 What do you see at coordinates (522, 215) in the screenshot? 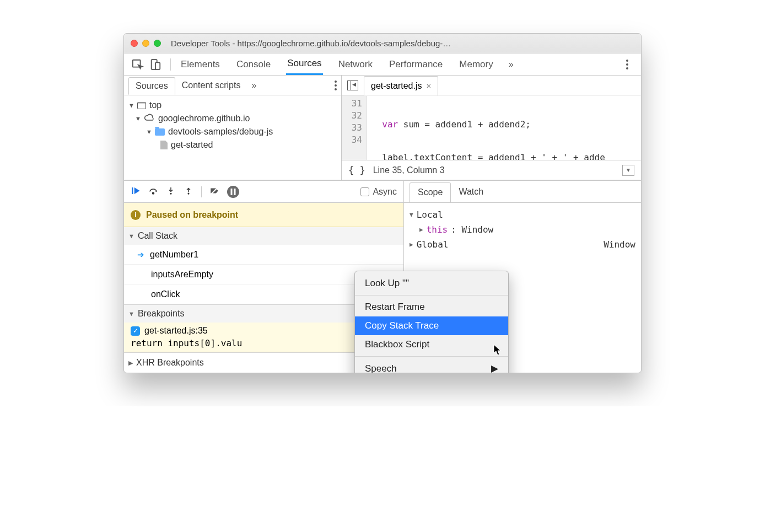
I see `scope-local: ▼ Local` at bounding box center [522, 215].